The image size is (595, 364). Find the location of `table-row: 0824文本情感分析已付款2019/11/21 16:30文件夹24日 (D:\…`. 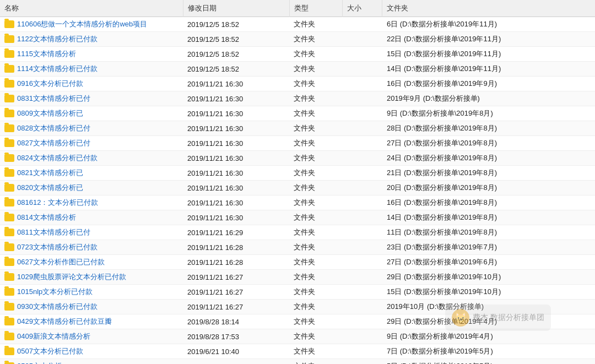

table-row: 0824文本情感分析已付款2019/11/21 16:30文件夹24日 (D:\… is located at coordinates (298, 159).